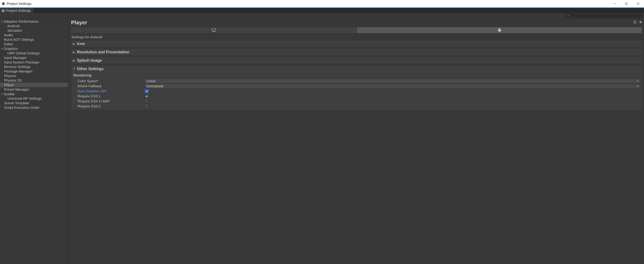  I want to click on settings-menu-icon, so click(640, 22).